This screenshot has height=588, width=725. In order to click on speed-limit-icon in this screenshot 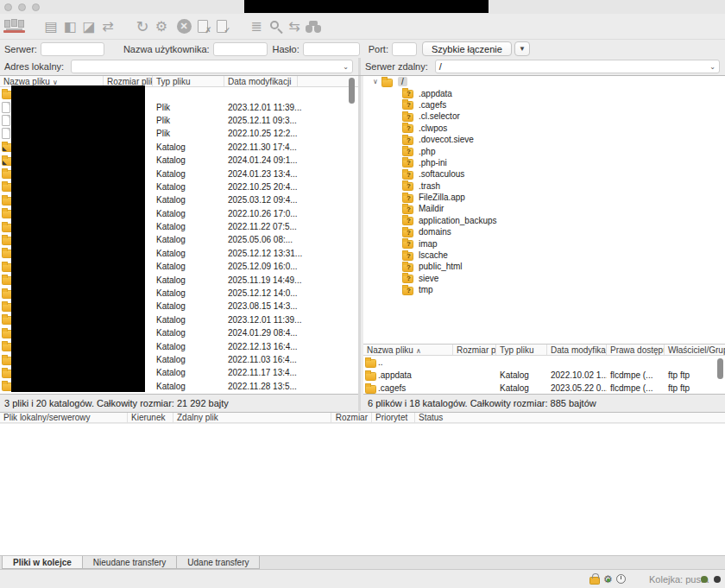, I will do `click(621, 579)`.